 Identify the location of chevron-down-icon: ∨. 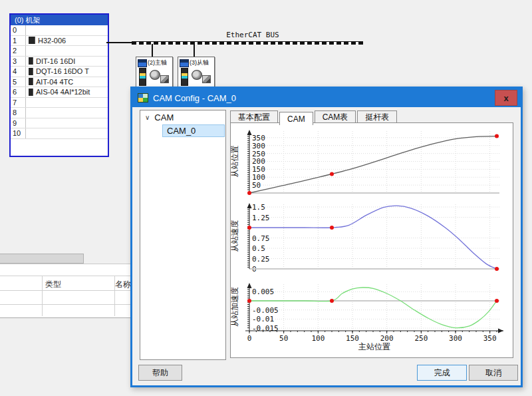
(148, 117).